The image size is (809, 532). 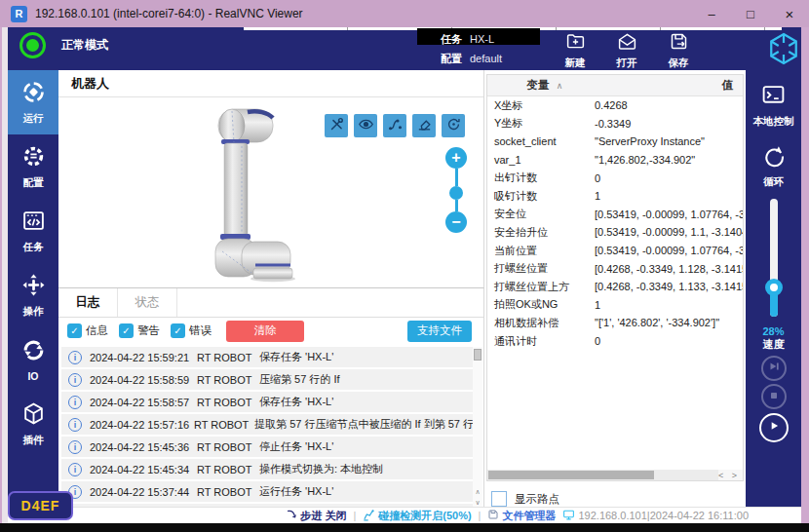 What do you see at coordinates (74, 331) in the screenshot?
I see `checkbox-checked-icon: ✓` at bounding box center [74, 331].